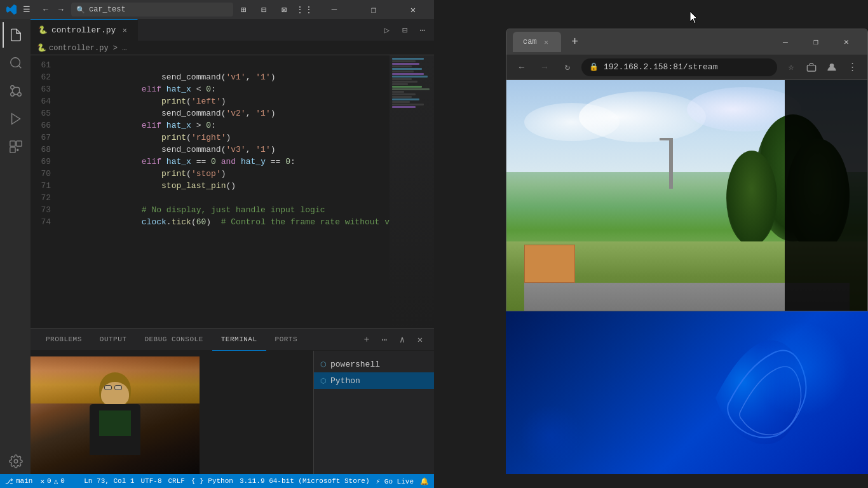 Image resolution: width=868 pixels, height=488 pixels. I want to click on bookmark-icon: ☆, so click(791, 67).